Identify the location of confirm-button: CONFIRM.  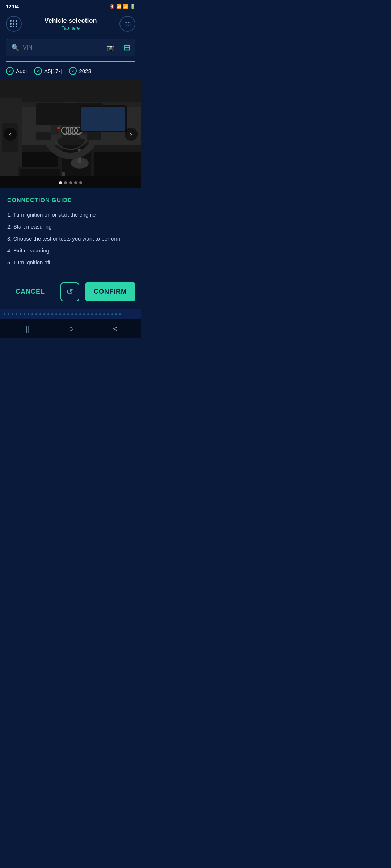
(110, 292).